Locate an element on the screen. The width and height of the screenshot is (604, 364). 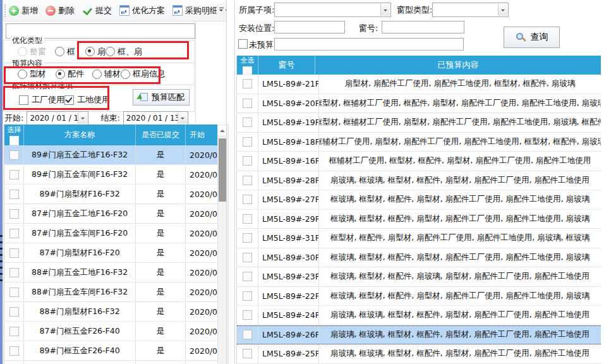
checkbox-option: 工厂使用 is located at coordinates (42, 100).